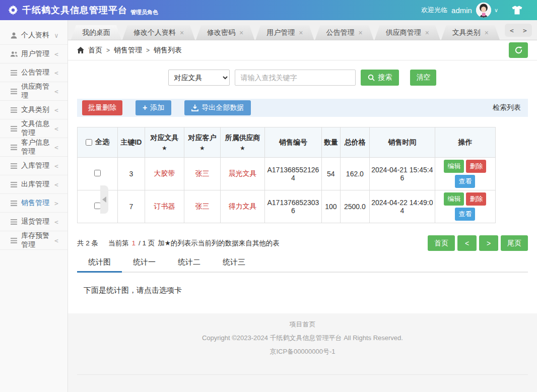 This screenshot has width=537, height=392. I want to click on cell-sale-no-text: A1713768523036, so click(293, 207).